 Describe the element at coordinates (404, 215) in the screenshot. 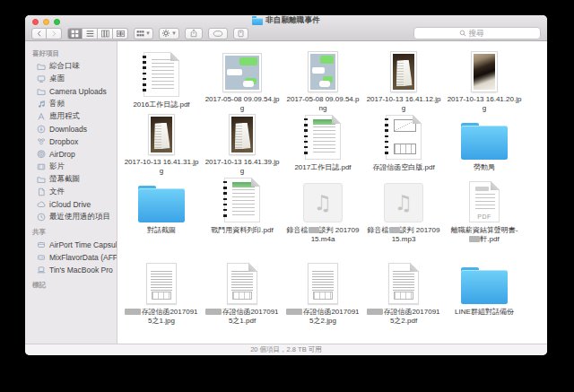

I see `file-item: ♫錄音檔談判 20170915.mp3` at that location.